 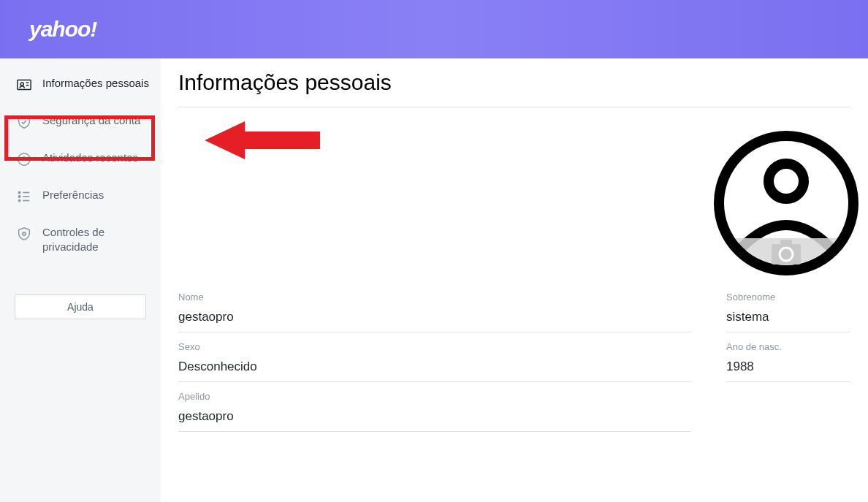 I want to click on app-header: yahoo!, so click(x=434, y=29).